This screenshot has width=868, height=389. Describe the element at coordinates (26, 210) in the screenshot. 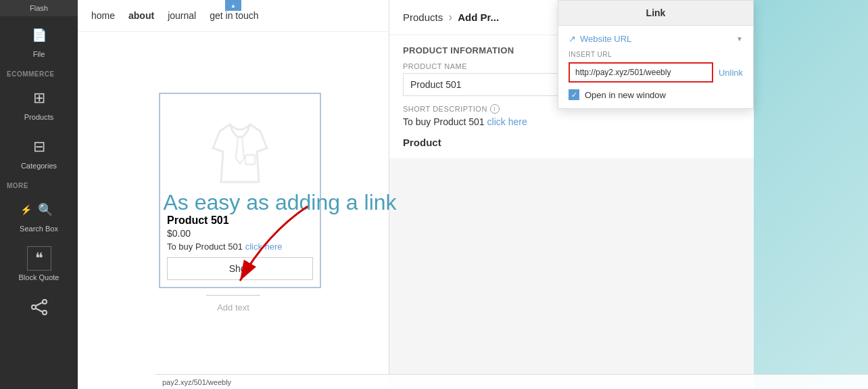

I see `bolt-icon: ⚡` at that location.